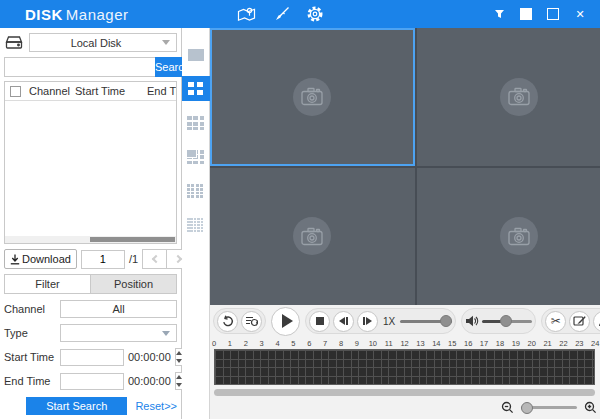 Image resolution: width=600 pixels, height=419 pixels. Describe the element at coordinates (288, 321) in the screenshot. I see `play-icon` at that location.